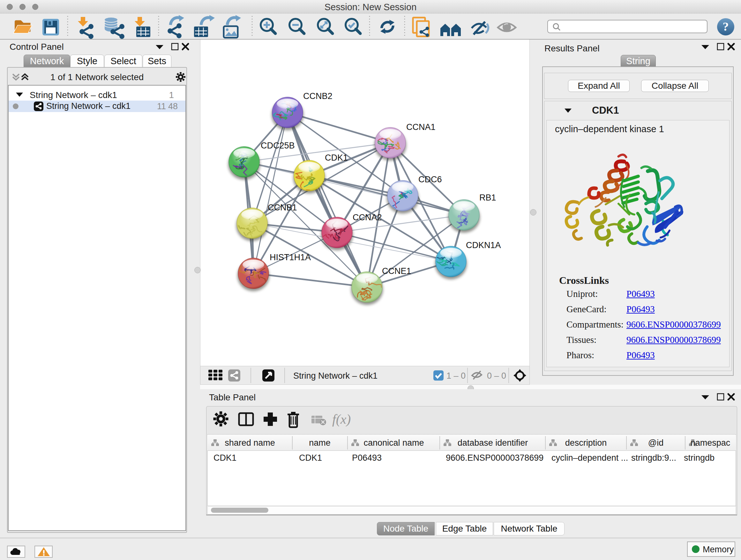 This screenshot has height=560, width=741. What do you see at coordinates (367, 217) in the screenshot?
I see `svg-text: CCNA2` at bounding box center [367, 217].